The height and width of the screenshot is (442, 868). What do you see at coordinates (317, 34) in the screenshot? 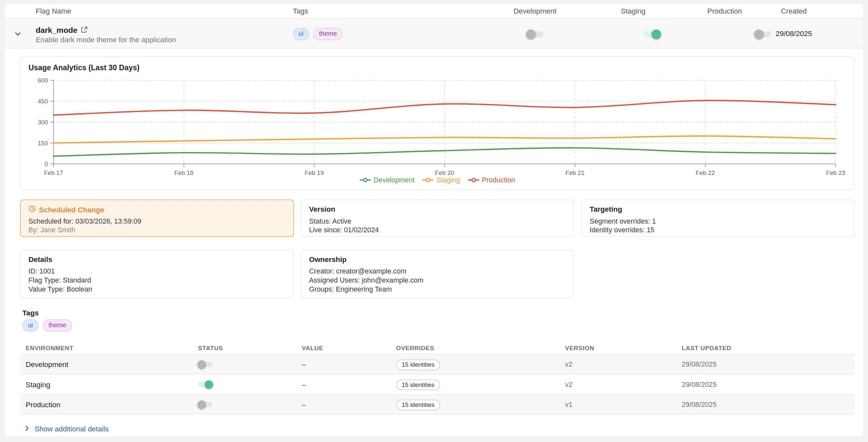
I see `flag-tags: ui theme` at bounding box center [317, 34].